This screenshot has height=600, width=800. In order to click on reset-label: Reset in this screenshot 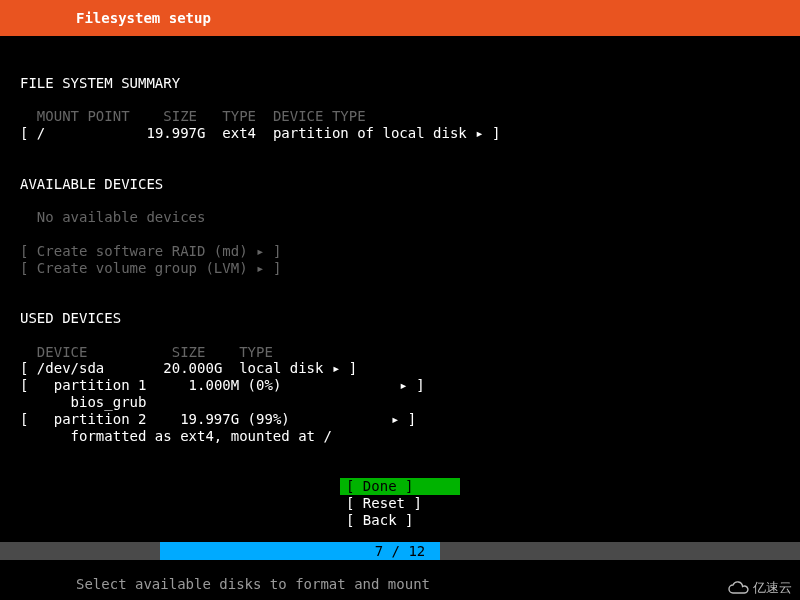, I will do `click(384, 503)`.